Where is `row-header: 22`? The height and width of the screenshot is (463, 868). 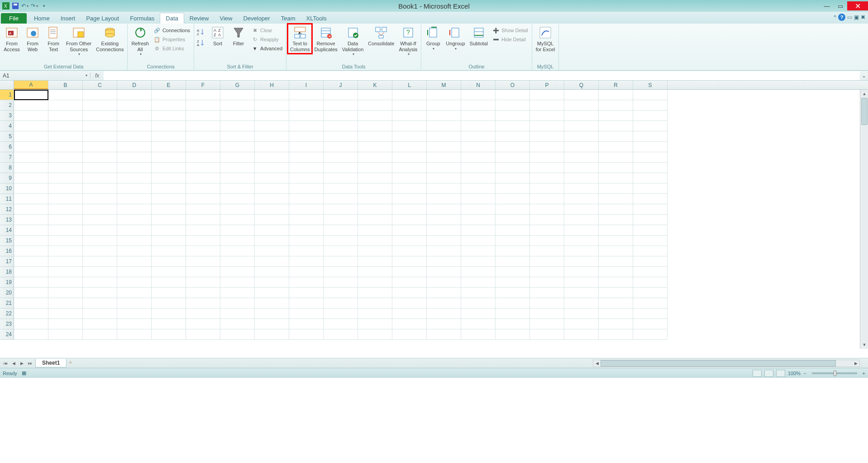 row-header: 22 is located at coordinates (7, 313).